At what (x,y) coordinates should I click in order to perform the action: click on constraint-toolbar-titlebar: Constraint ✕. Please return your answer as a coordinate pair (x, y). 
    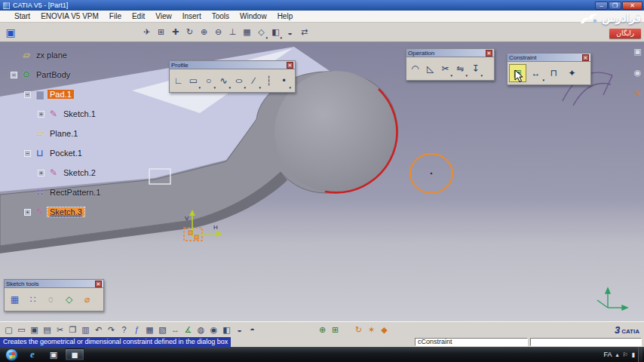
    Looking at the image, I should click on (549, 57).